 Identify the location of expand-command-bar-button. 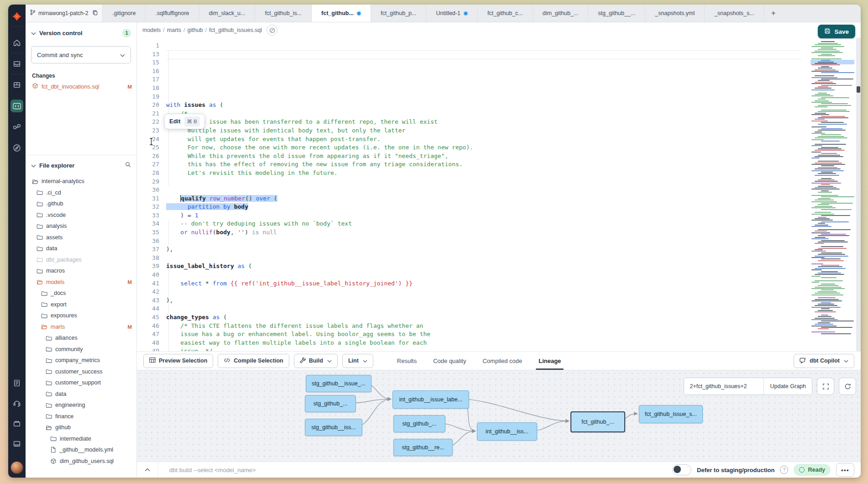
(148, 470).